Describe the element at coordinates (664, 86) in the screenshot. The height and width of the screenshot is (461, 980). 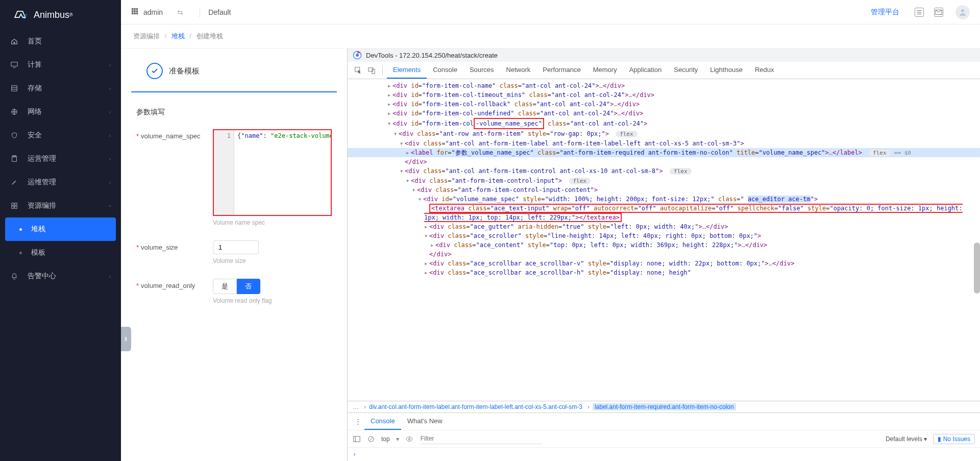
I see `dom-node-0: ▸<div id="form-item-col-name" class="ant…` at that location.